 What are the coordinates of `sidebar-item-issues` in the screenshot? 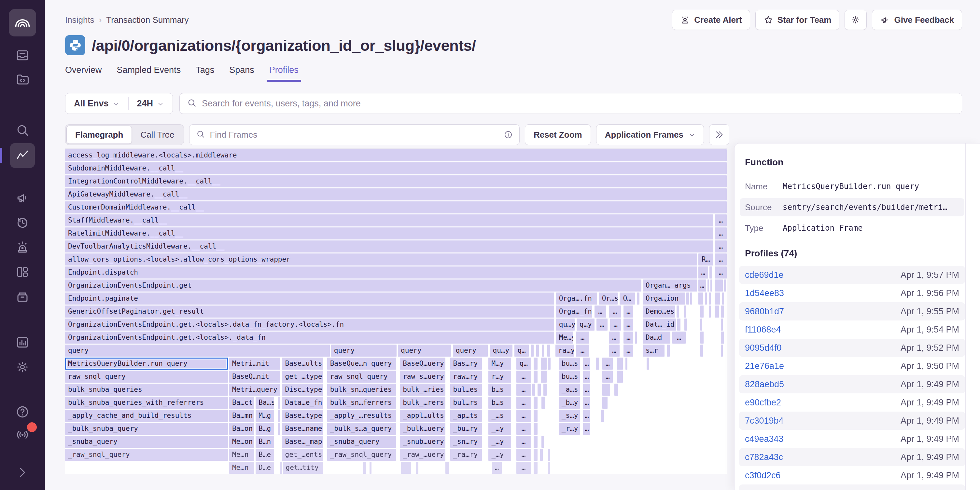 It's located at (23, 56).